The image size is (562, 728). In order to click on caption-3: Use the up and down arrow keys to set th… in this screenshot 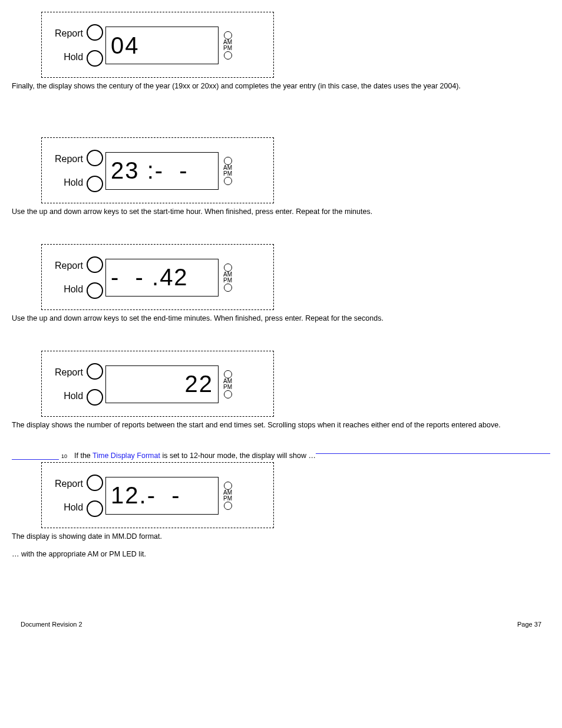, I will do `click(281, 318)`.